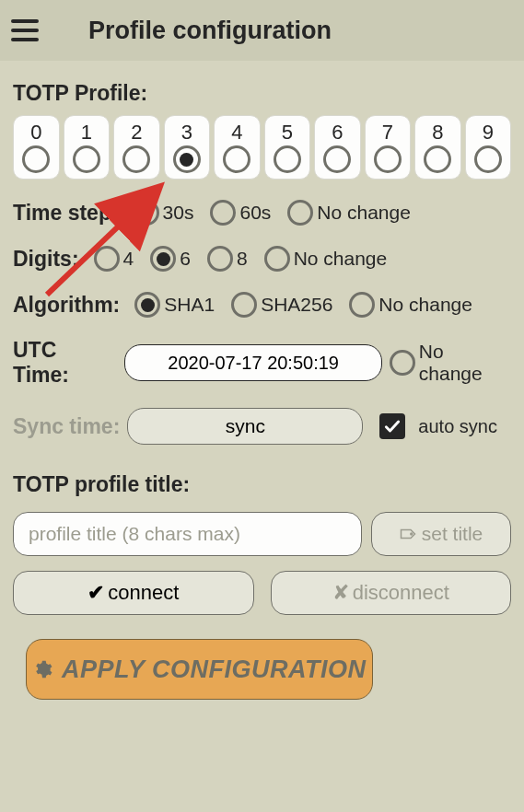  What do you see at coordinates (437, 133) in the screenshot?
I see `profile-slot-number: 8` at bounding box center [437, 133].